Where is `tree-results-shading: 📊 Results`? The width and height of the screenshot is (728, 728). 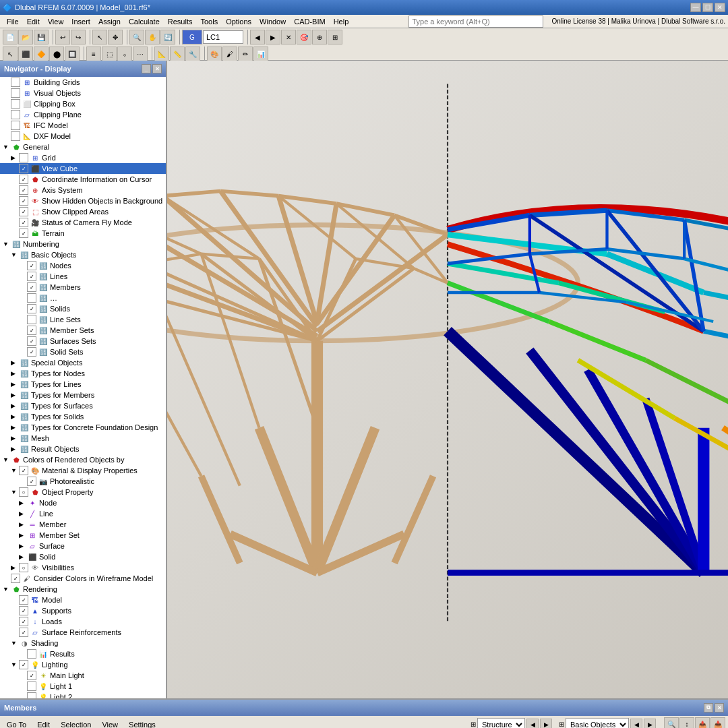 tree-results-shading: 📊 Results is located at coordinates (83, 654).